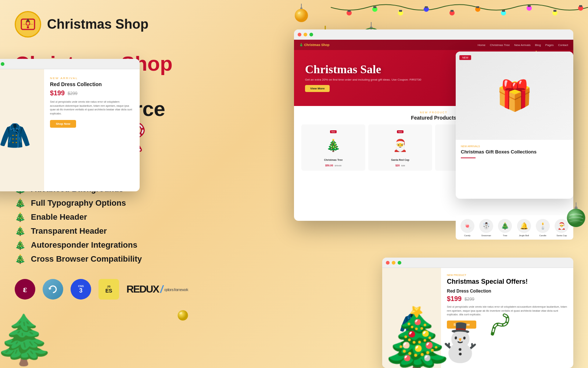 The width and height of the screenshot is (588, 368). I want to click on gold-ornament, so click(301, 15).